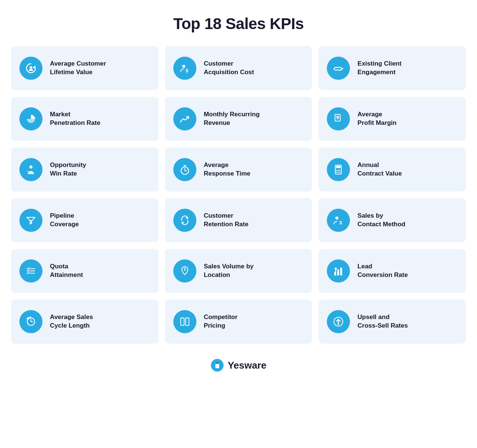  I want to click on bar-person-icon, so click(338, 271).